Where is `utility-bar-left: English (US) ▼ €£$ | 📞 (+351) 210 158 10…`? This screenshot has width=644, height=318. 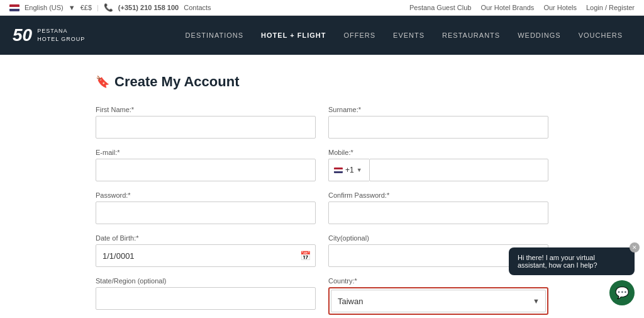 utility-bar-left: English (US) ▼ €£$ | 📞 (+351) 210 158 10… is located at coordinates (207, 8).